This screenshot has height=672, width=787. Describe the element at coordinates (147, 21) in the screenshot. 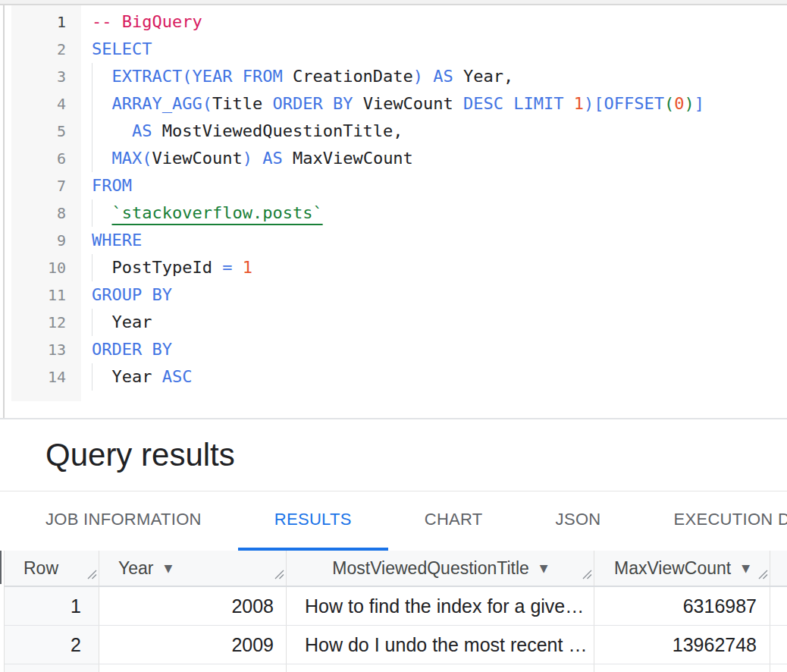

I see `code-token: -- BigQuery` at that location.